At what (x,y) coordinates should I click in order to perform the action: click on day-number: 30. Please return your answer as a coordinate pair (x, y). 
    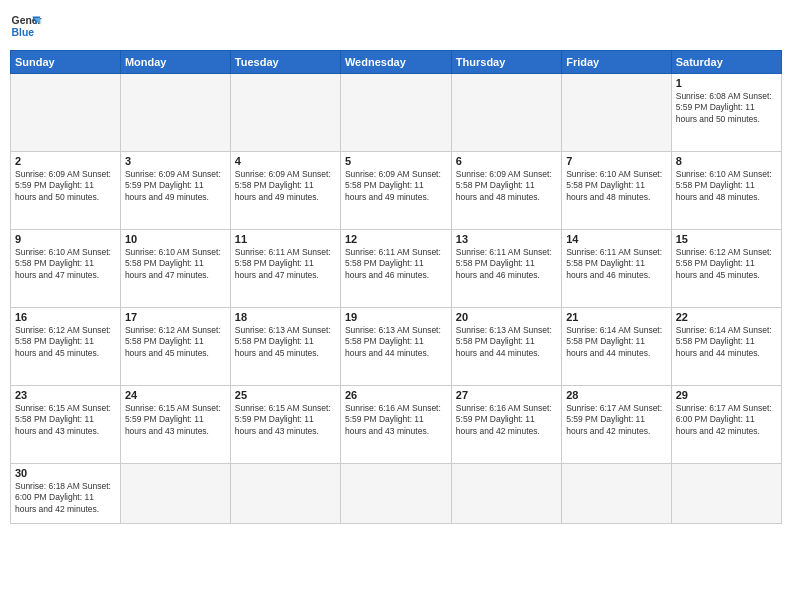
    Looking at the image, I should click on (66, 473).